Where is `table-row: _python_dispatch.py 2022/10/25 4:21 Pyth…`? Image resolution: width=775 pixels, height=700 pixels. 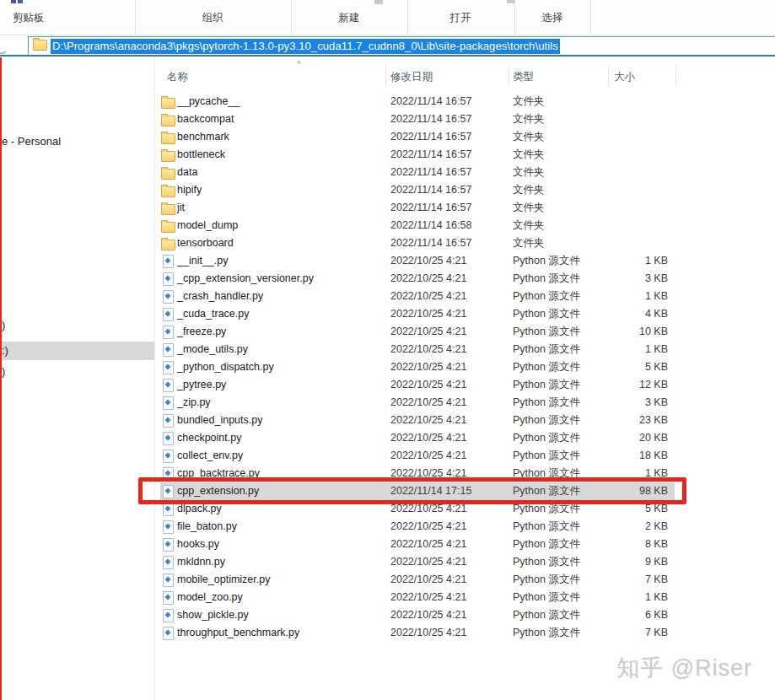 table-row: _python_dispatch.py 2022/10/25 4:21 Pyth… is located at coordinates (466, 368).